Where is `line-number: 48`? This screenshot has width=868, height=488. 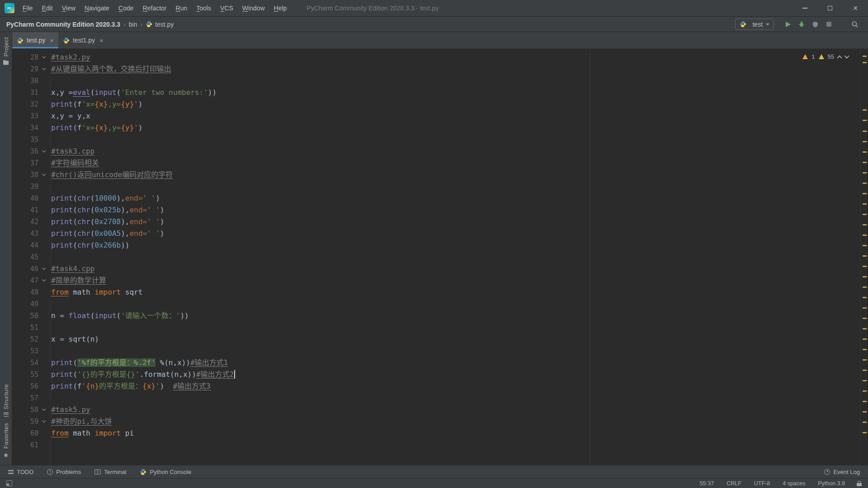
line-number: 48 is located at coordinates (25, 292).